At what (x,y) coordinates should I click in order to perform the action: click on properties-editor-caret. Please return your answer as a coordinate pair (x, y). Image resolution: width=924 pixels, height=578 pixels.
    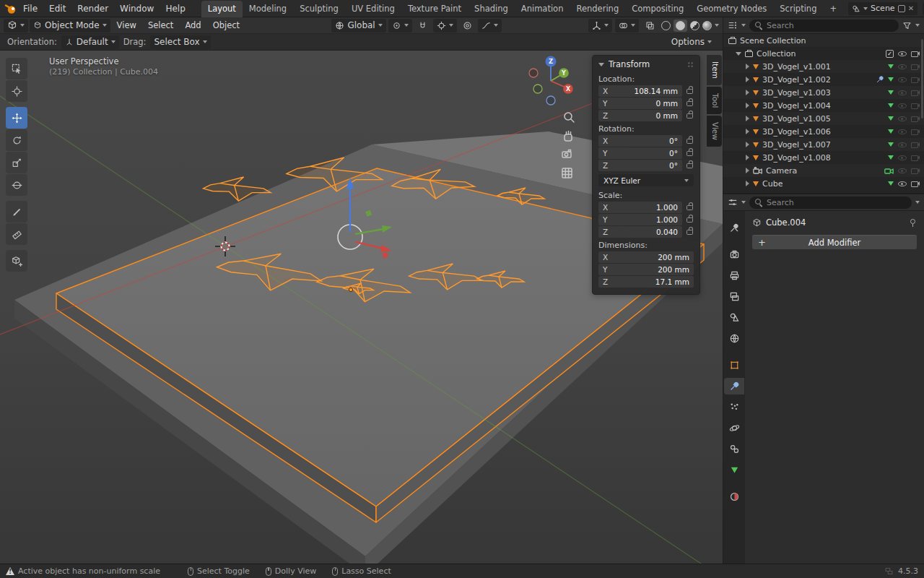
    Looking at the image, I should click on (744, 202).